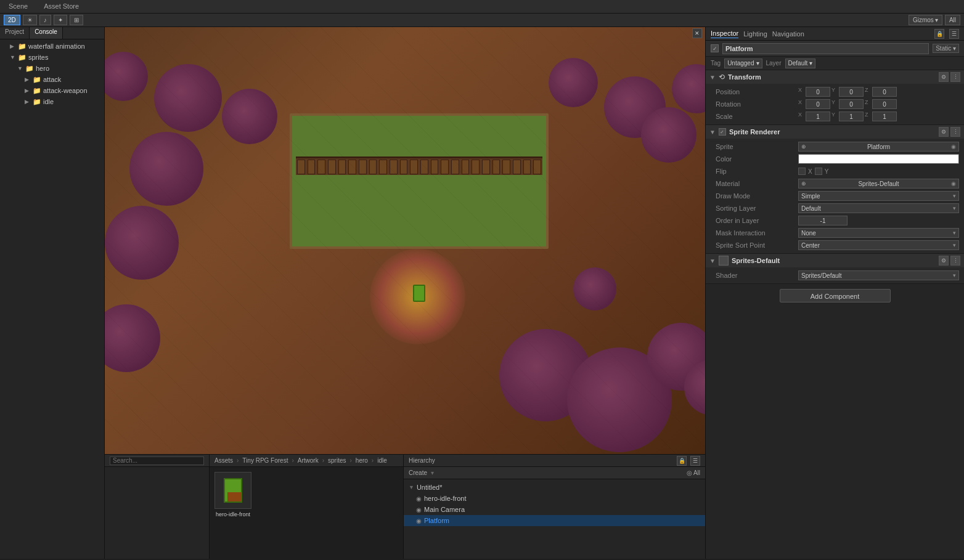 This screenshot has height=560, width=964. Describe the element at coordinates (851, 116) in the screenshot. I see `scale-y-input` at that location.